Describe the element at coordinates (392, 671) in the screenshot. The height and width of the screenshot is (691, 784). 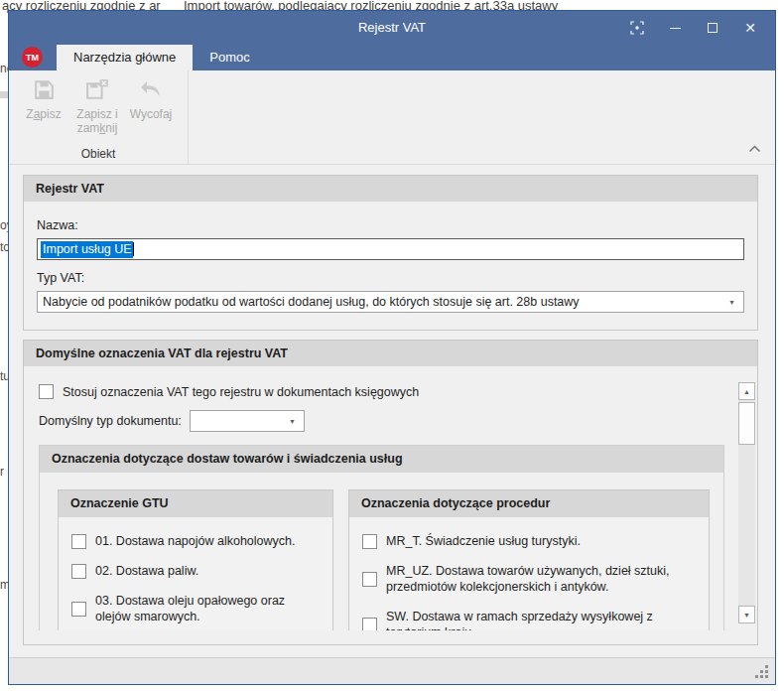
I see `status-bar` at that location.